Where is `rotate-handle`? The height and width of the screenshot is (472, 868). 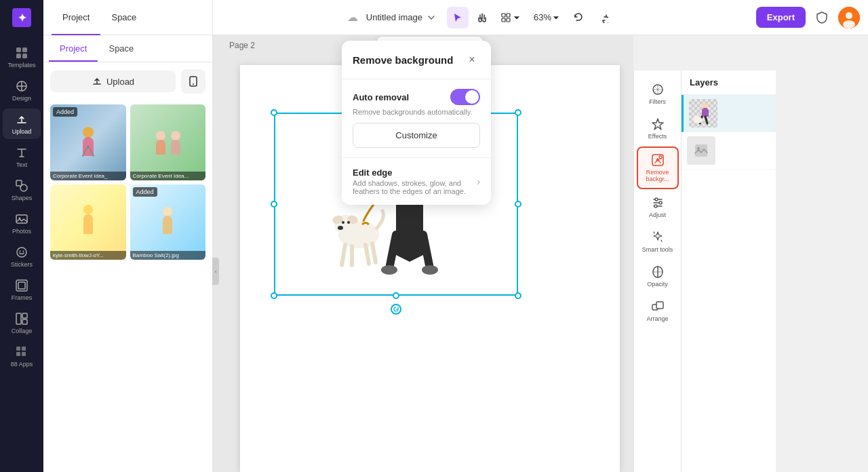
rotate-handle is located at coordinates (396, 309).